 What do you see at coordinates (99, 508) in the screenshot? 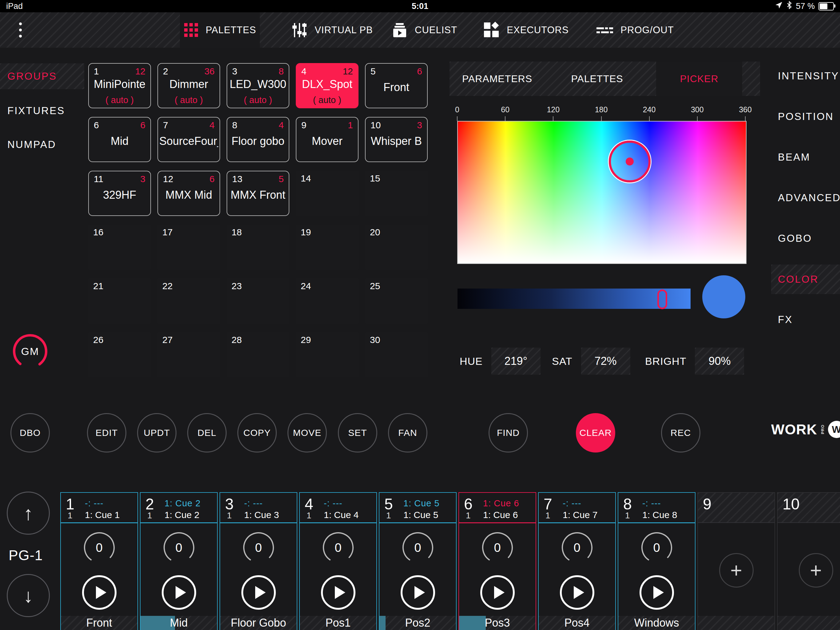
I see `fader-header: 1-: ---11: Cue 1` at bounding box center [99, 508].